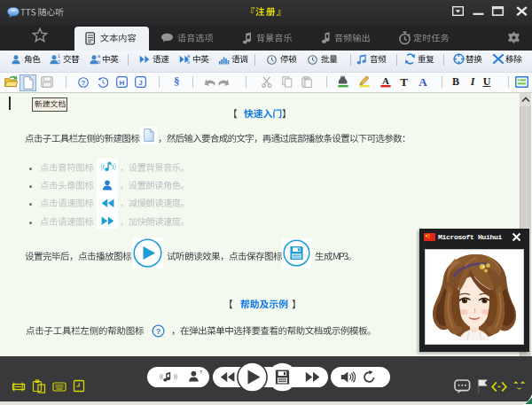 This screenshot has height=405, width=532. What do you see at coordinates (59, 56) in the screenshot?
I see `svg-text: 1` at bounding box center [59, 56].